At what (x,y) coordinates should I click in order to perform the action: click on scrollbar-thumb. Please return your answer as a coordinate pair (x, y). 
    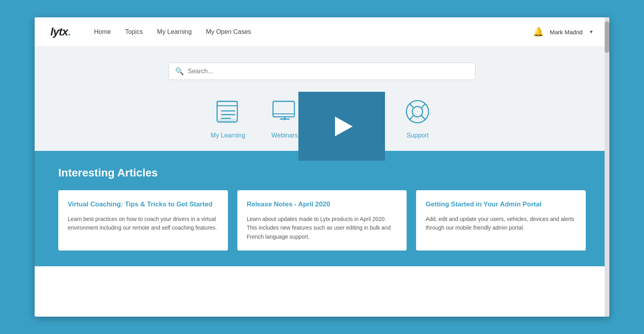
    Looking at the image, I should click on (607, 37).